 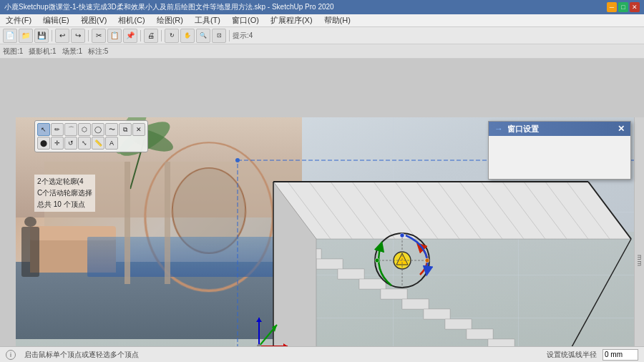 I want to click on radius-input, so click(x=620, y=355).